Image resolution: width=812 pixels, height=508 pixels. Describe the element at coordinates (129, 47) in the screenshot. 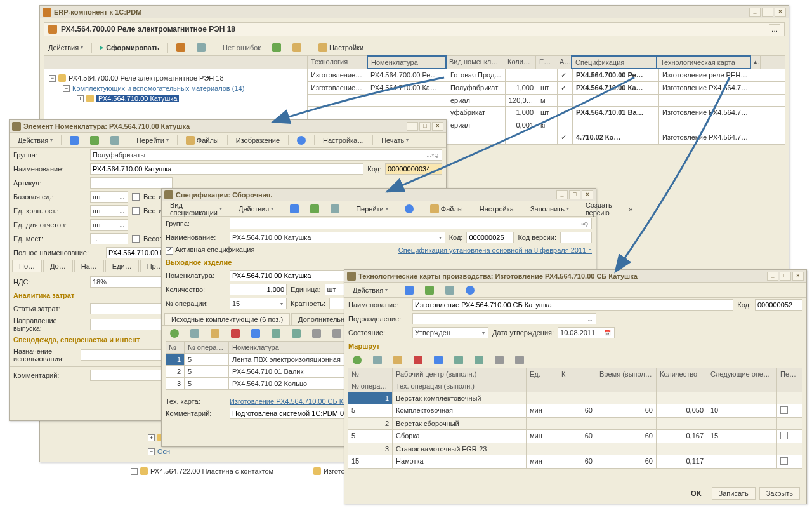

I see `form-button: ▸Сформировать` at that location.